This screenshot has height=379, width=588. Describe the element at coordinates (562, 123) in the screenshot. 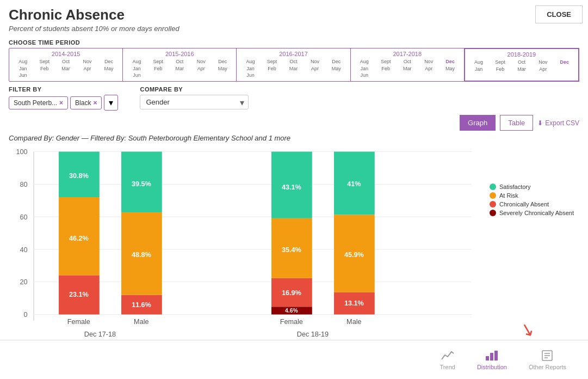

I see `export-csv-label: Export CSV` at that location.